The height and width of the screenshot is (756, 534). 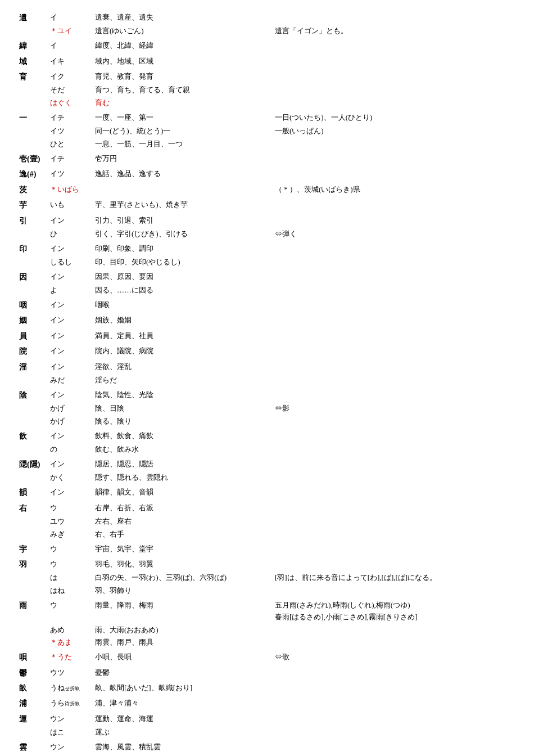 I want to click on examples-cell: 芋、里芋(さといも)、焼き芋, so click(x=183, y=205).